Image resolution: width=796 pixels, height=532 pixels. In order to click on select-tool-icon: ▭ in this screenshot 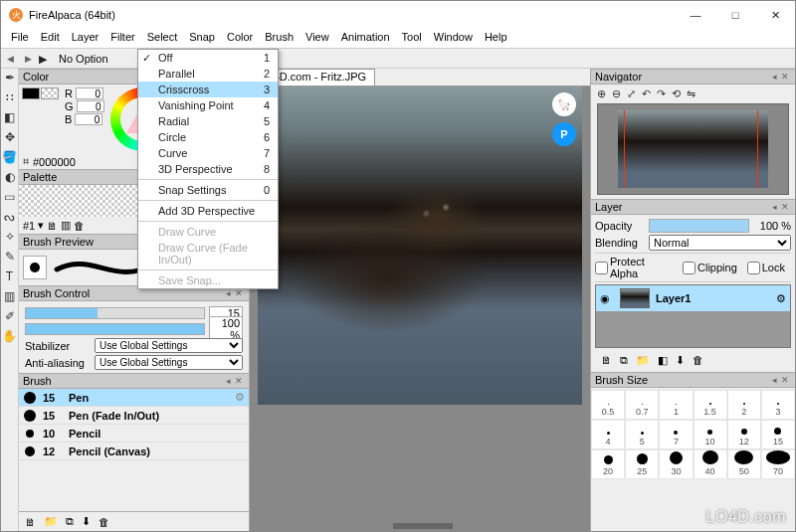, I will do `click(10, 197)`.